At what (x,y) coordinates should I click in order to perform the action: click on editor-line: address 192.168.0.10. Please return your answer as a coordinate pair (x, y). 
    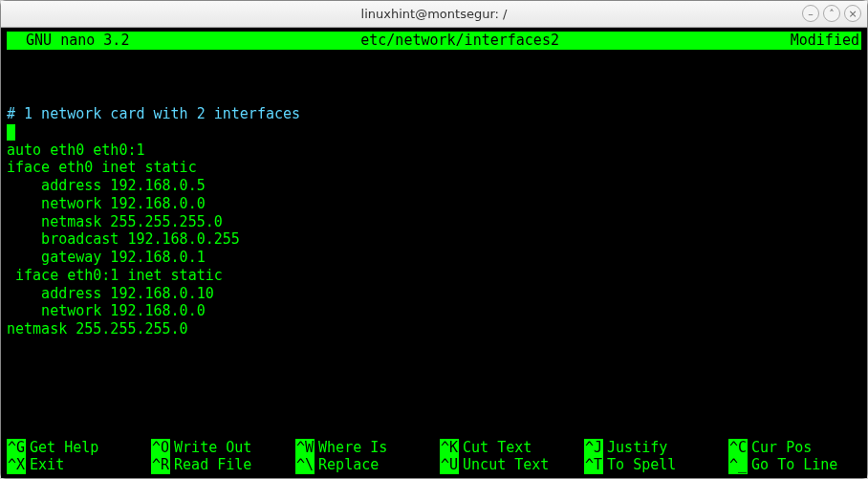
    Looking at the image, I should click on (111, 294).